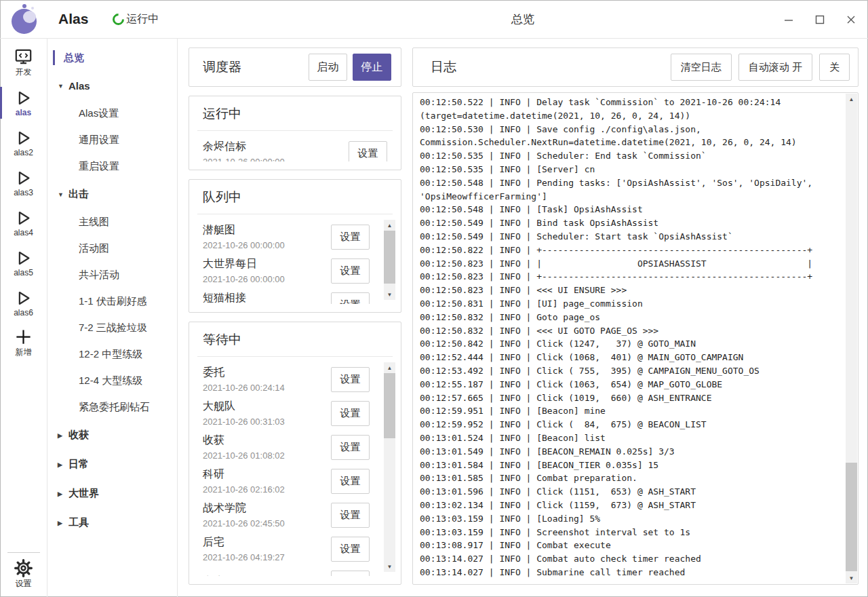 This screenshot has height=597, width=868. I want to click on close-icon, so click(851, 20).